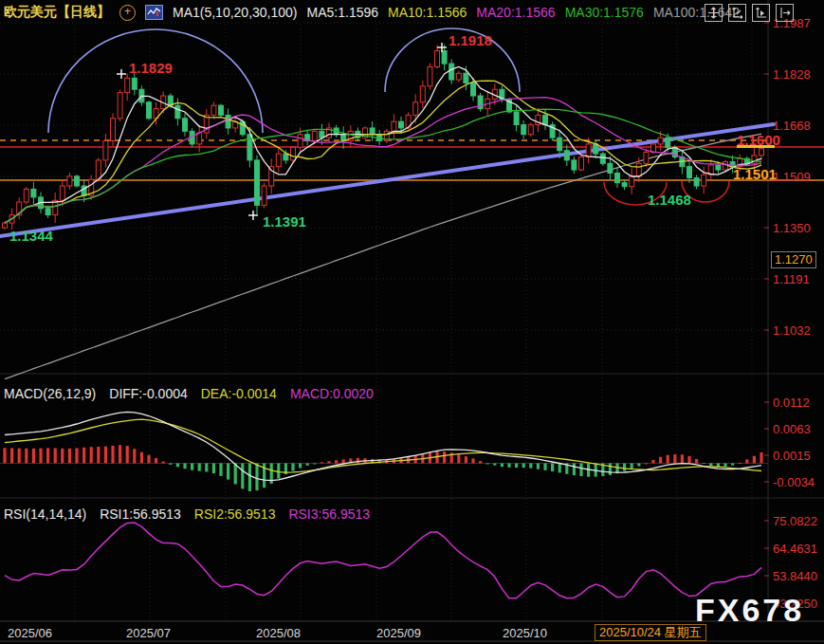 The image size is (824, 644). Describe the element at coordinates (372, 12) in the screenshot. I see `chart-header: 欧元美元【日线】 + MA1(5,10,20,30,100) MA5:1.159…` at that location.